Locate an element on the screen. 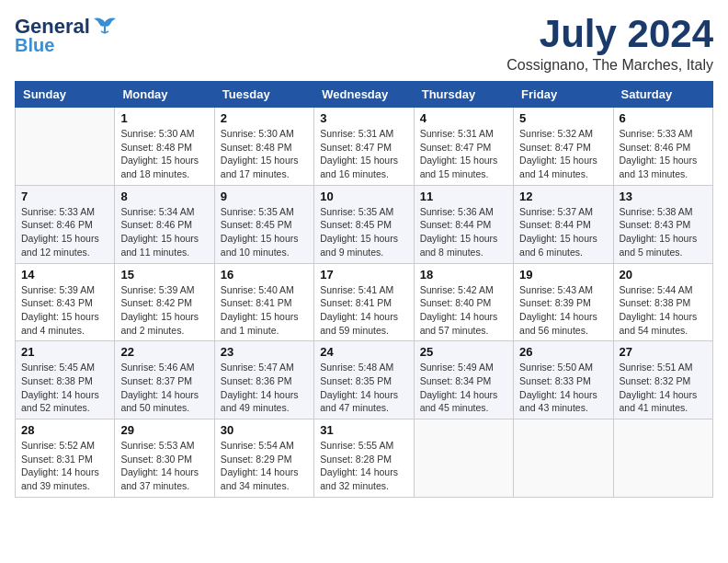  calendar-cell-w3-d3: 16Sunrise: 5:40 AM Sunset: 8:41 PM Dayli… is located at coordinates (264, 302).